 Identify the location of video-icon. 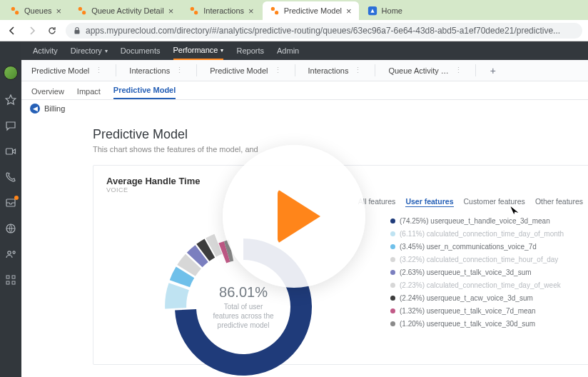
(11, 151).